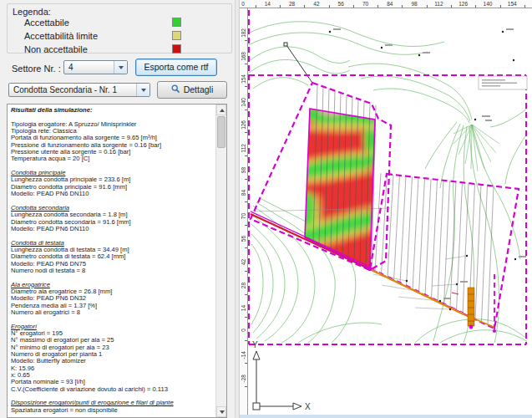 This screenshot has height=418, width=532. Describe the element at coordinates (244, 192) in the screenshot. I see `ruler-label: 84` at that location.